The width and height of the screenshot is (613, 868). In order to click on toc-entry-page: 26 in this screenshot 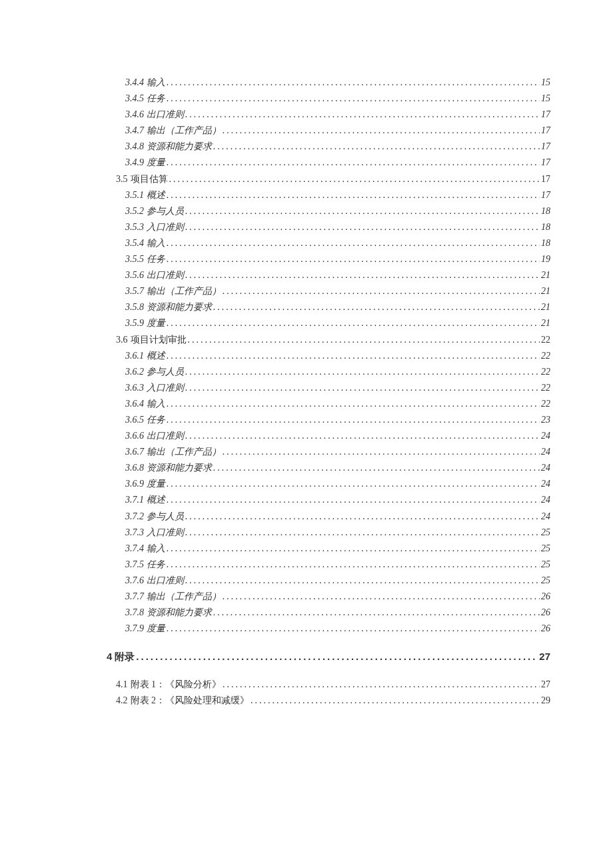, I will do `click(546, 597)`.